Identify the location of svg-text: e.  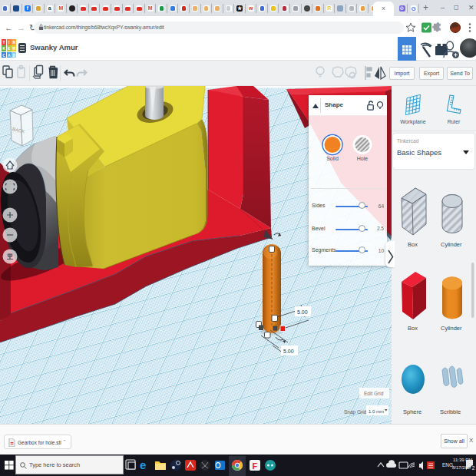
(143, 465).